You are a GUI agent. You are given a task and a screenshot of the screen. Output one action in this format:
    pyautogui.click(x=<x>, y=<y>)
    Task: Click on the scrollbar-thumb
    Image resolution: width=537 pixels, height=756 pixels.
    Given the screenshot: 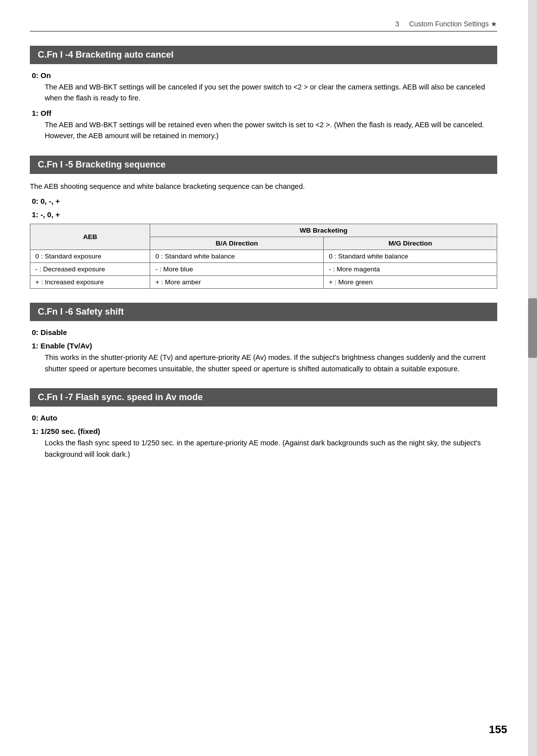 What is the action you would take?
    pyautogui.click(x=533, y=328)
    